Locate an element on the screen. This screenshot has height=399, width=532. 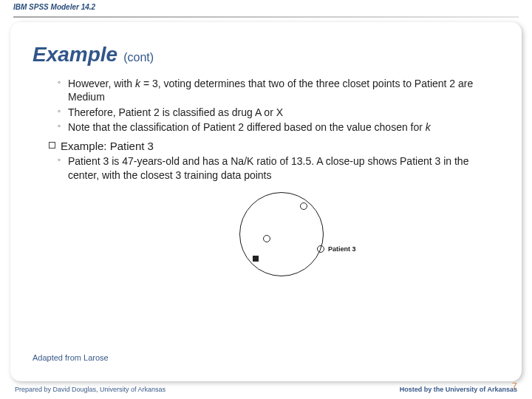
footer-left: Prepared by David Douglas, University of… is located at coordinates (90, 389).